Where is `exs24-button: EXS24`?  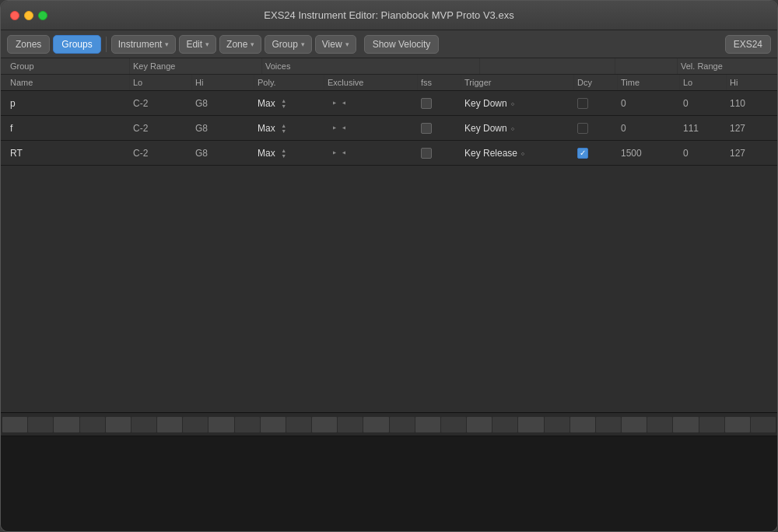
exs24-button: EXS24 is located at coordinates (748, 44).